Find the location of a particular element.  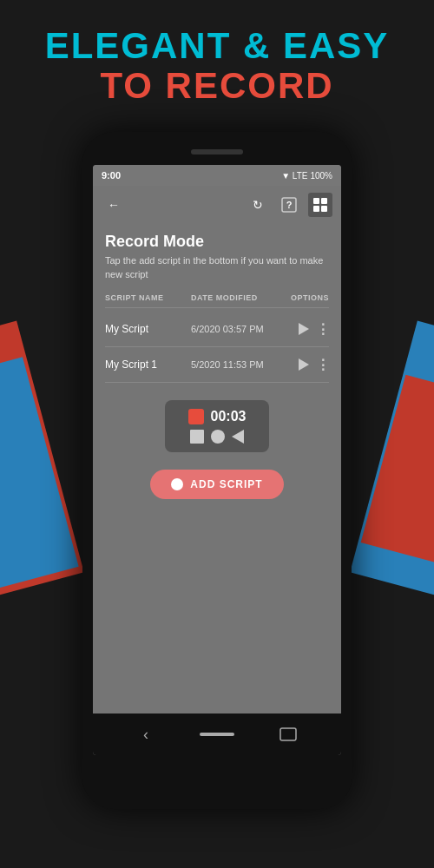

add-script-label: ADD SCRIPT is located at coordinates (226, 484).